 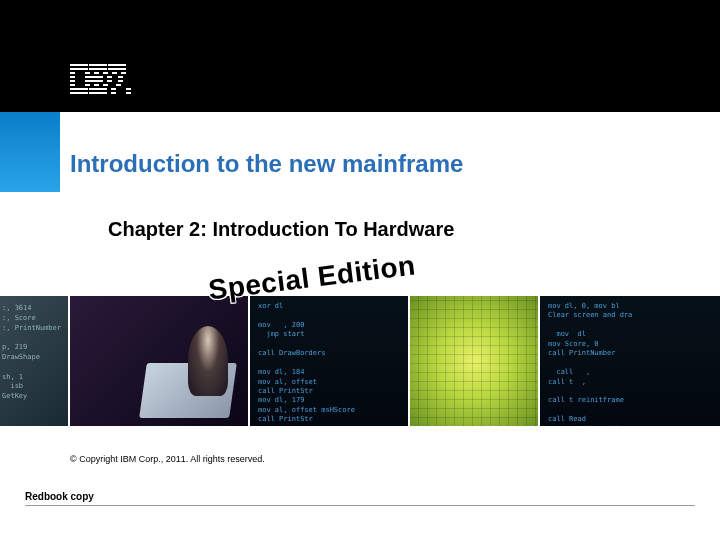 What do you see at coordinates (168, 459) in the screenshot?
I see `copyright-text: © Copyright IBM Corp., 2011. All rights …` at bounding box center [168, 459].